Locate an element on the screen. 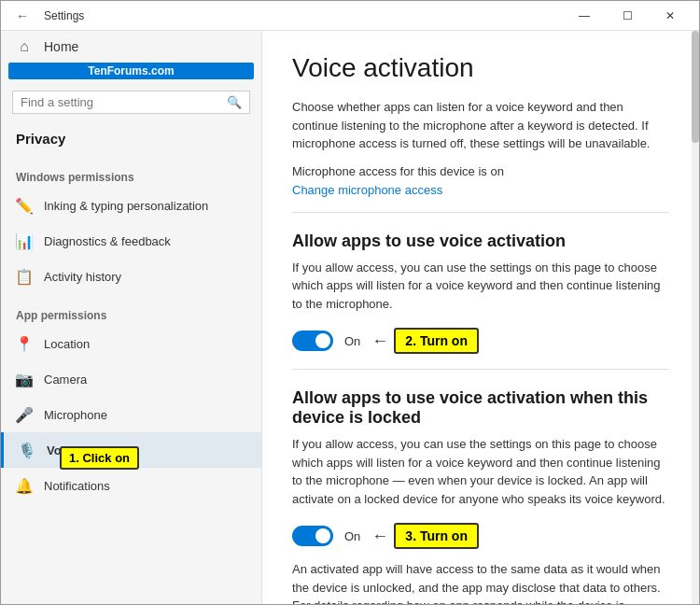 The height and width of the screenshot is (605, 700). back-button: ← is located at coordinates (22, 16).